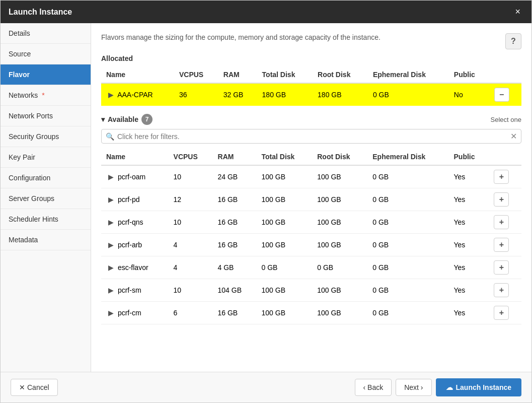 This screenshot has height=403, width=532. I want to click on available-left: ▾ Available 7, so click(127, 119).